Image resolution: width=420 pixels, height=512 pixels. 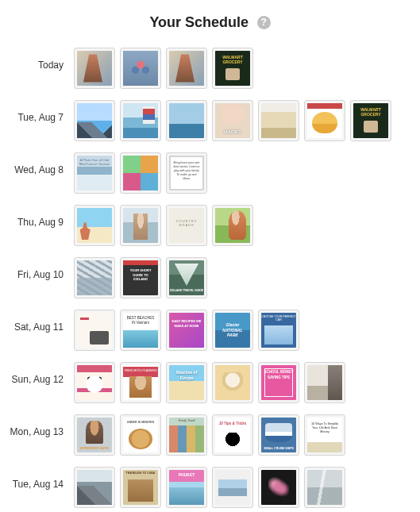 I want to click on day-label: Wed, Aug 8, so click(x=36, y=163).